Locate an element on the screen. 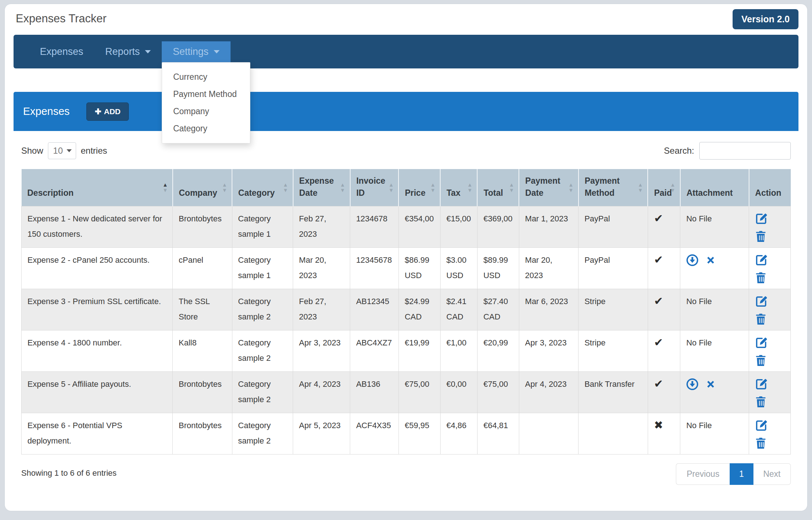 This screenshot has height=520, width=812. column-header-paid: Paid ▲▼ is located at coordinates (664, 187).